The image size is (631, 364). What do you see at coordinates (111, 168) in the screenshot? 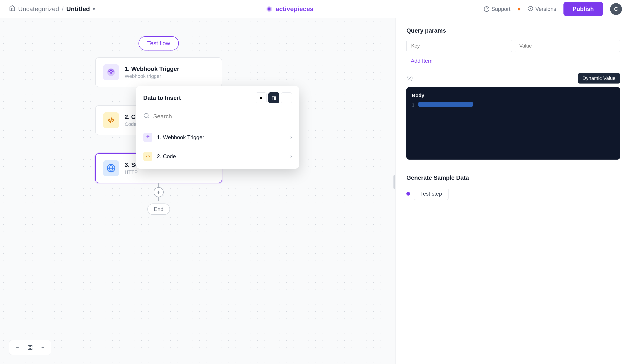
I see `http-icon` at bounding box center [111, 168].